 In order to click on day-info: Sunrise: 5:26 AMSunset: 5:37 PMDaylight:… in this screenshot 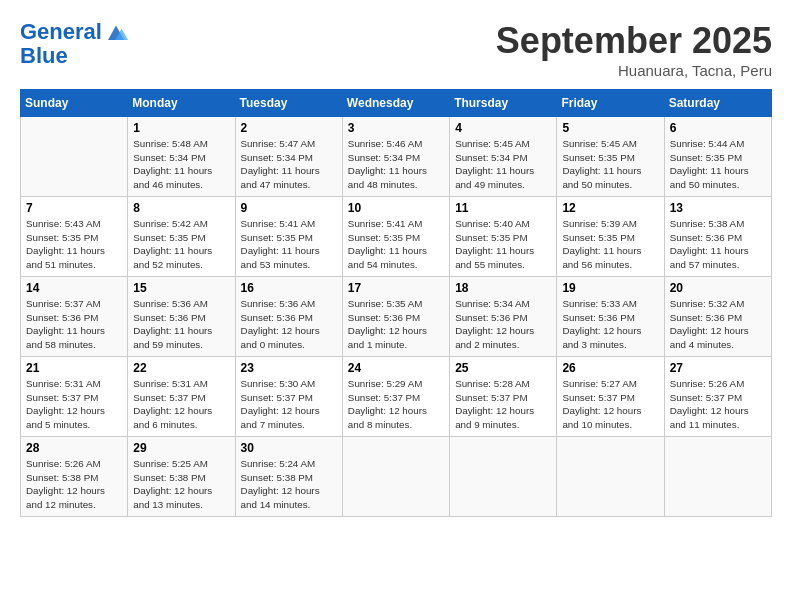, I will do `click(718, 404)`.